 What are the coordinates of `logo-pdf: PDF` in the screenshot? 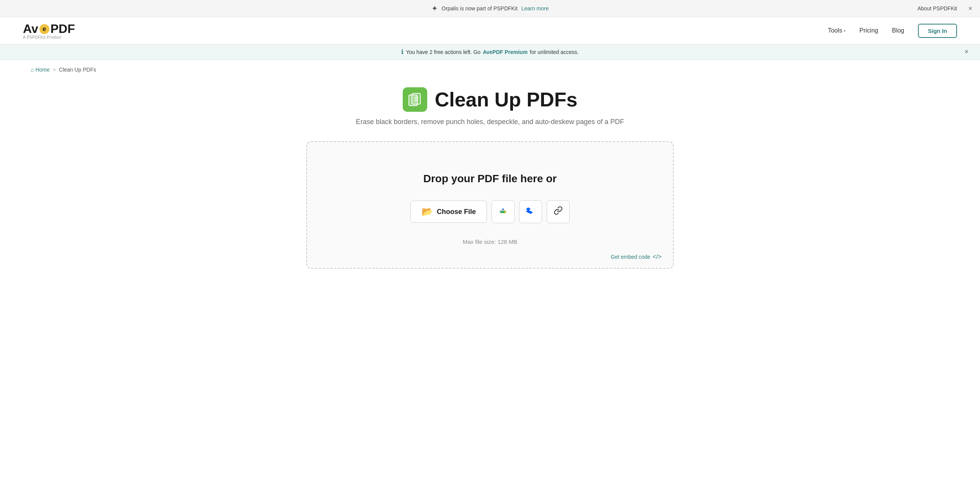 It's located at (63, 29).